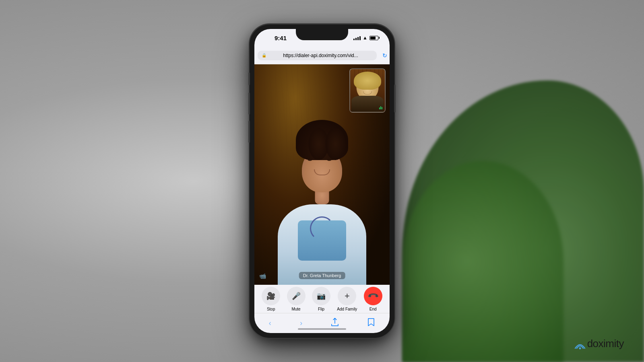  I want to click on camera-flip-icon: 📷, so click(321, 296).